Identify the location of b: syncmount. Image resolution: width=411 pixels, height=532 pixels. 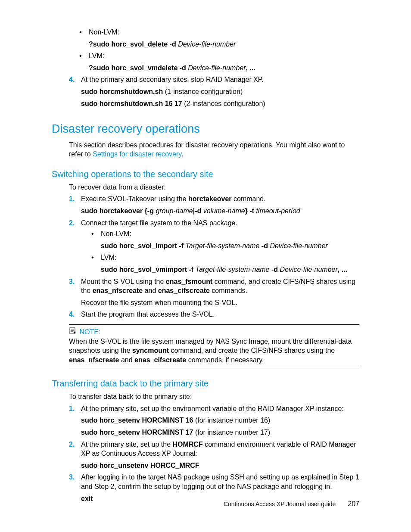
(151, 351).